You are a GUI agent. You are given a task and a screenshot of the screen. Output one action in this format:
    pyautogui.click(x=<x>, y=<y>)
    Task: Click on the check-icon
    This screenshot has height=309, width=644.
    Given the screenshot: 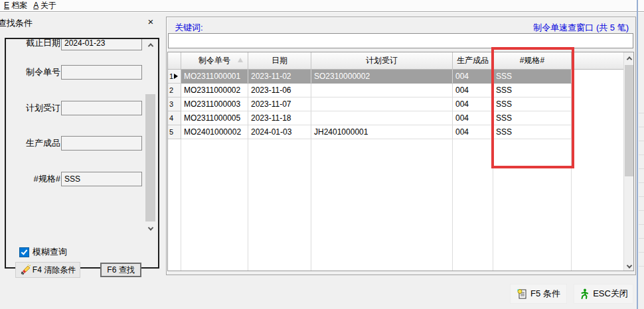 What is the action you would take?
    pyautogui.click(x=25, y=251)
    